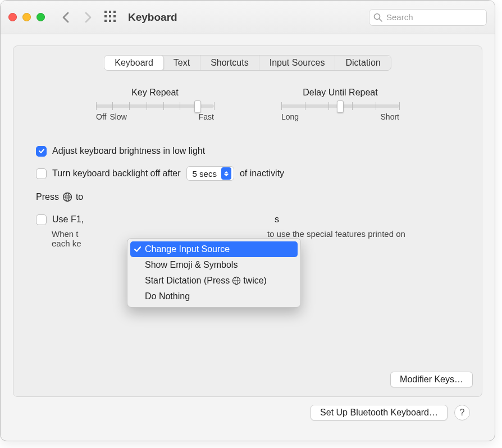  What do you see at coordinates (134, 63) in the screenshot?
I see `tab-keyboard: Keyboard` at bounding box center [134, 63].